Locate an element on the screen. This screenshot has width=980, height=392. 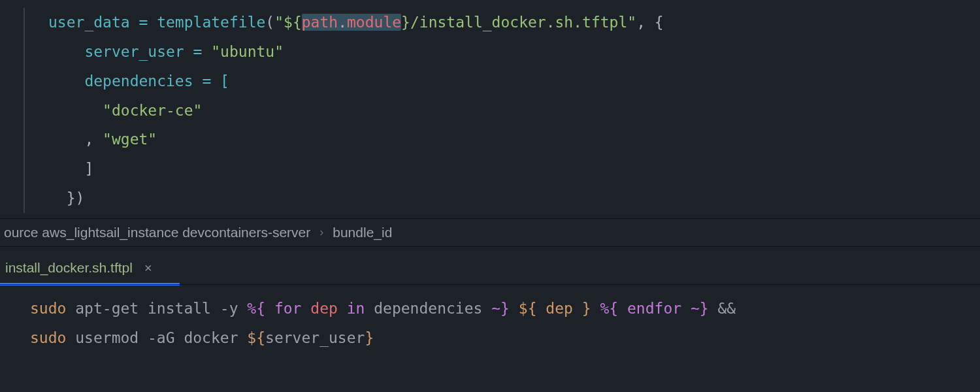
code-variable: user_data is located at coordinates (89, 22).